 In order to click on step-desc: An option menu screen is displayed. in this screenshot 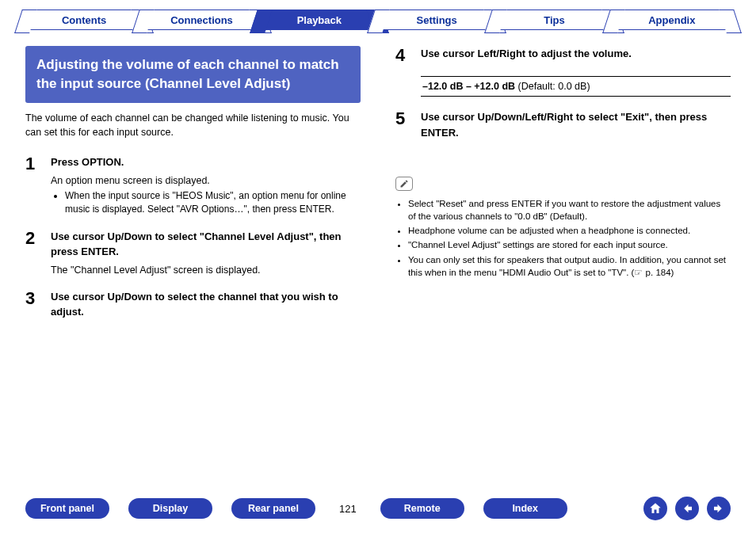, I will do `click(206, 181)`.